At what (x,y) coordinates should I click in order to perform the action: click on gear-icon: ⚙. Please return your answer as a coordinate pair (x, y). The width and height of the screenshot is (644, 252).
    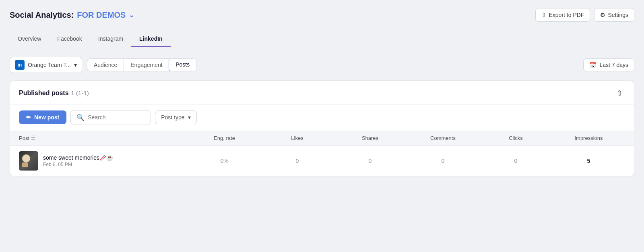
    Looking at the image, I should click on (603, 15).